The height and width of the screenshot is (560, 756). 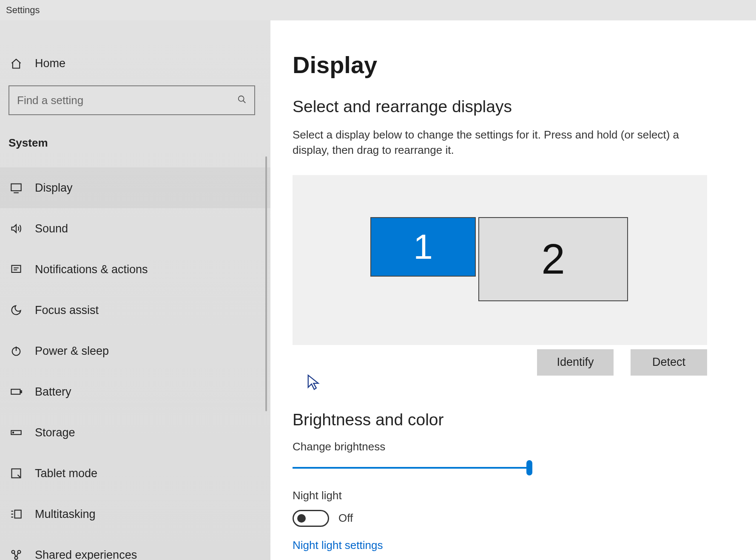 What do you see at coordinates (135, 188) in the screenshot?
I see `sidebar-item-display: Display` at bounding box center [135, 188].